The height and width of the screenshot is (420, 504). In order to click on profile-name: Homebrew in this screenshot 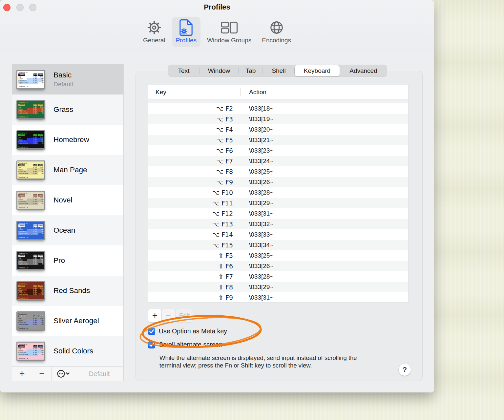, I will do `click(72, 140)`.